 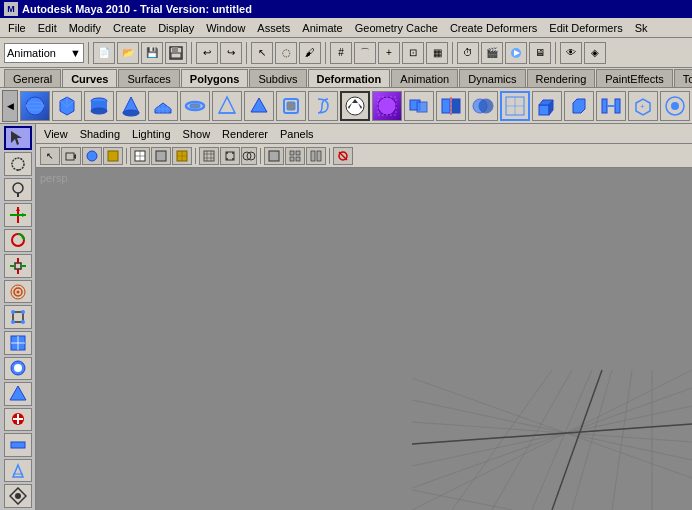 I want to click on tab-animation: Animation, so click(x=424, y=78).